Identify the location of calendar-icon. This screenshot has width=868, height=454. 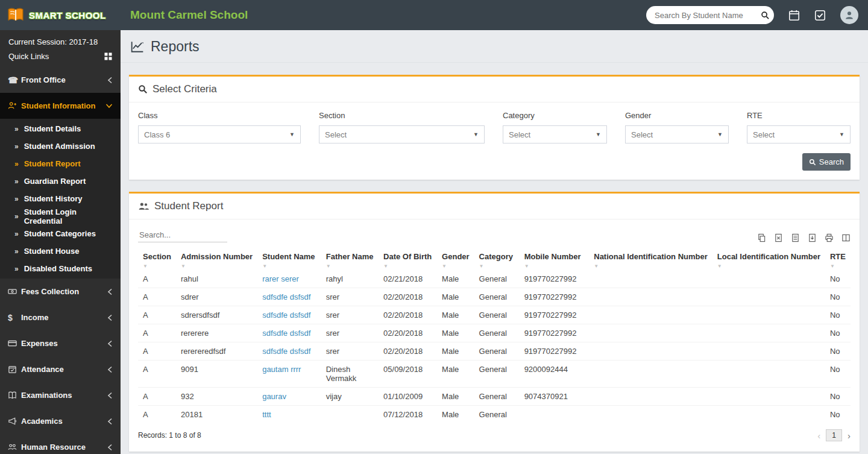
(794, 16).